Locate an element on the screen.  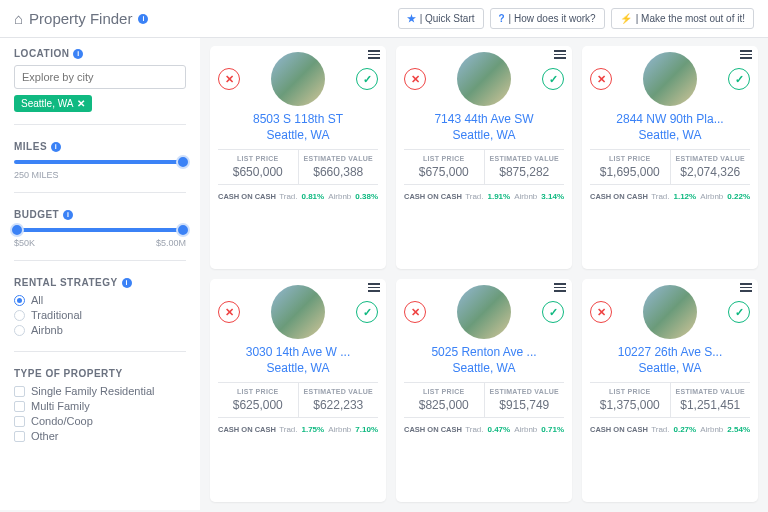
cash-on-cash-row: CASH ON CASH Trad. 1.75% Airbnb 7.10% is located at coordinates (298, 430).